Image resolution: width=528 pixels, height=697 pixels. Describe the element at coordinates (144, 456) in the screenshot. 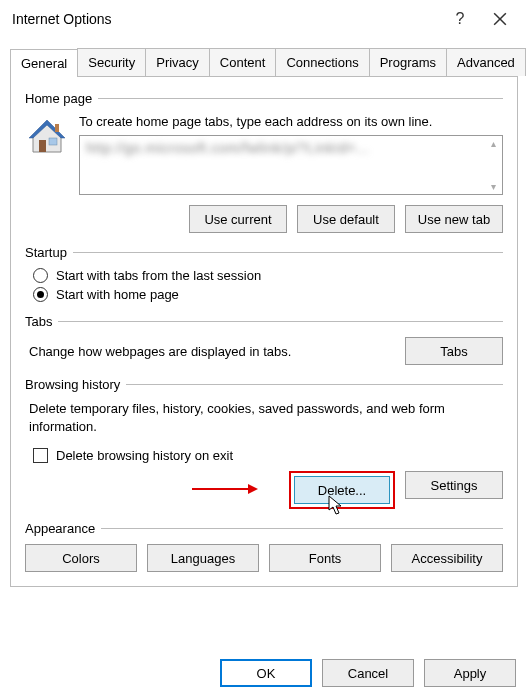

I see `checkbox-label: Delete browsing history on exit` at that location.